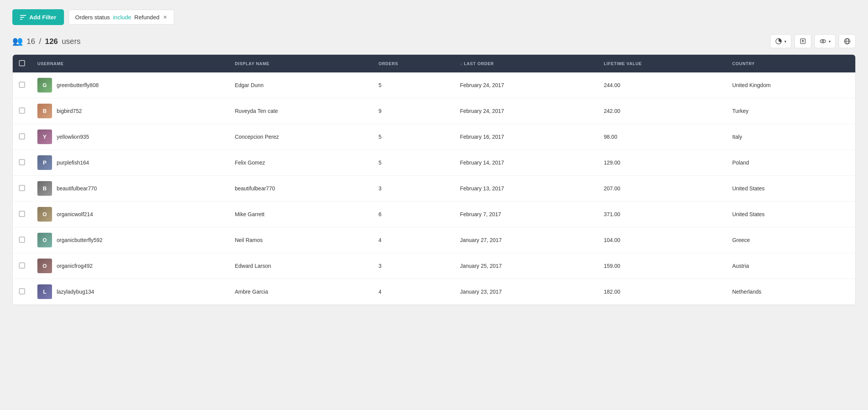  I want to click on country-cell: Italy, so click(791, 137).